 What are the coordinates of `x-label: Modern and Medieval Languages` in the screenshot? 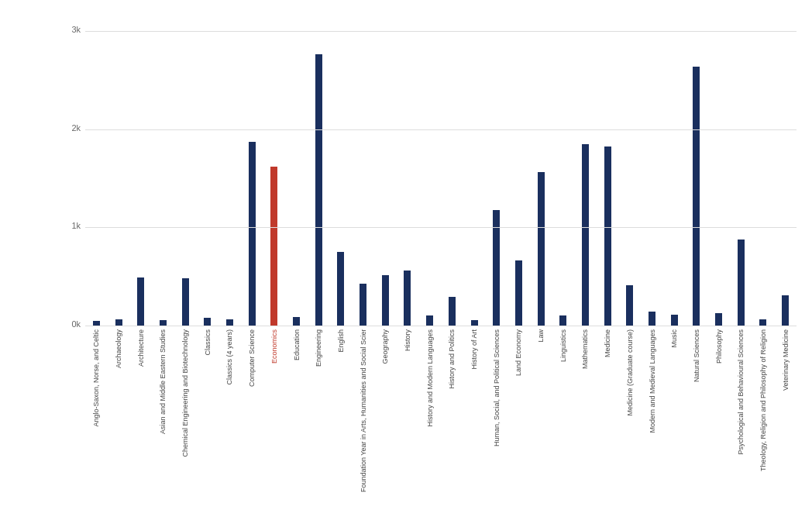 It's located at (652, 381).